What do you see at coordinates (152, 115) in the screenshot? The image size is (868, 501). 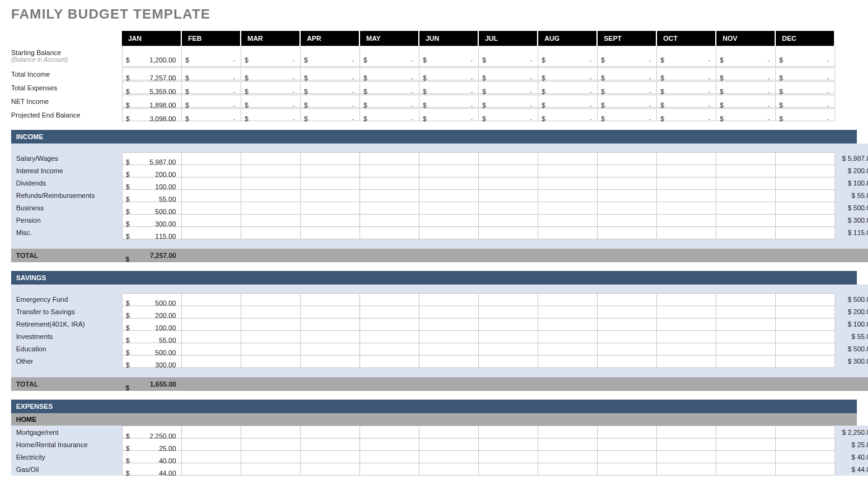 I see `value-cell: $3,098.00` at bounding box center [152, 115].